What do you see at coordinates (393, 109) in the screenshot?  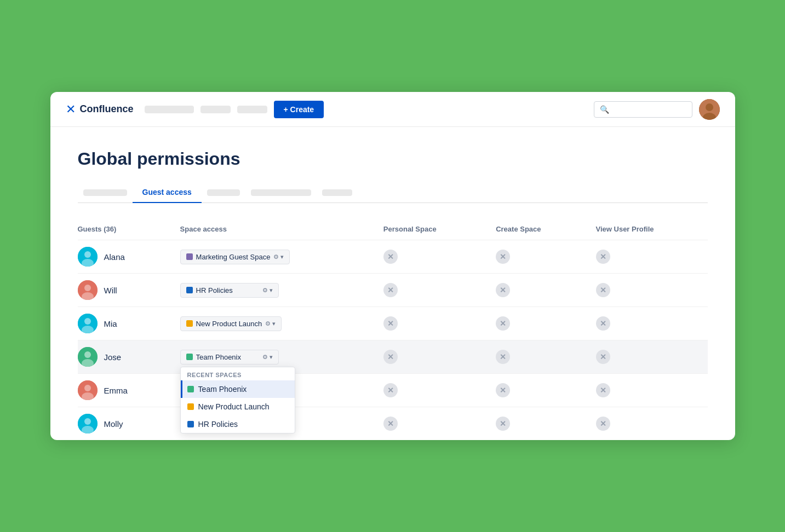 I see `top-nav: ✕ Confluence + Create 🔍` at bounding box center [393, 109].